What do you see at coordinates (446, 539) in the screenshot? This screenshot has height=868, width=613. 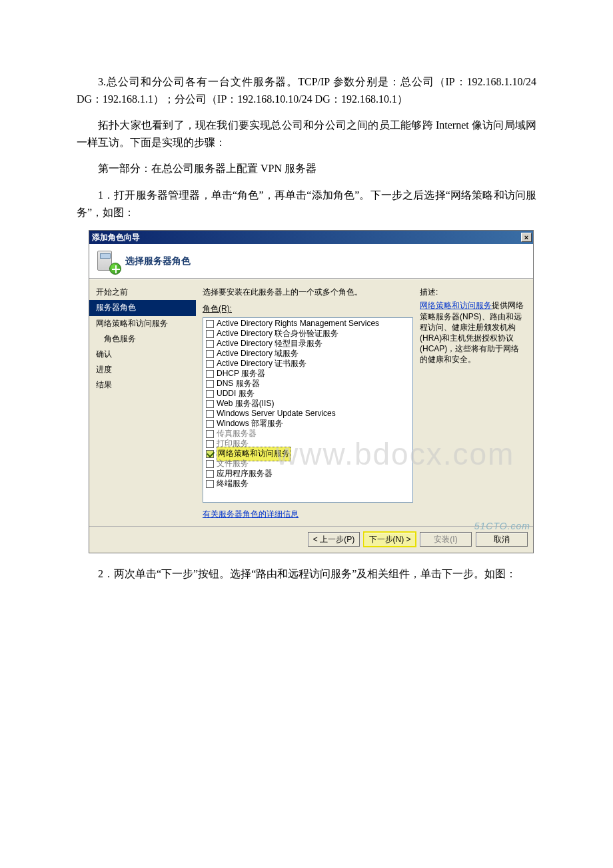 I see `install-button: 安装(I)` at bounding box center [446, 539].